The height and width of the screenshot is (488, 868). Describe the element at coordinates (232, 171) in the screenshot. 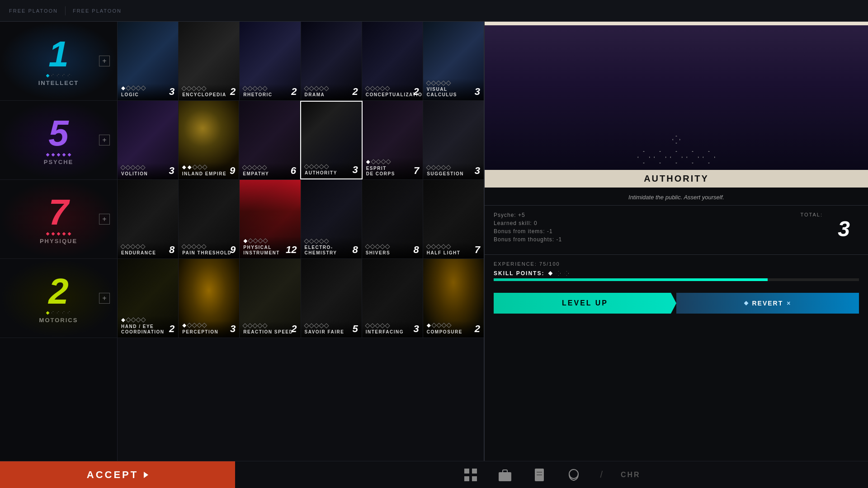

I see `skill-value-1: 9` at that location.